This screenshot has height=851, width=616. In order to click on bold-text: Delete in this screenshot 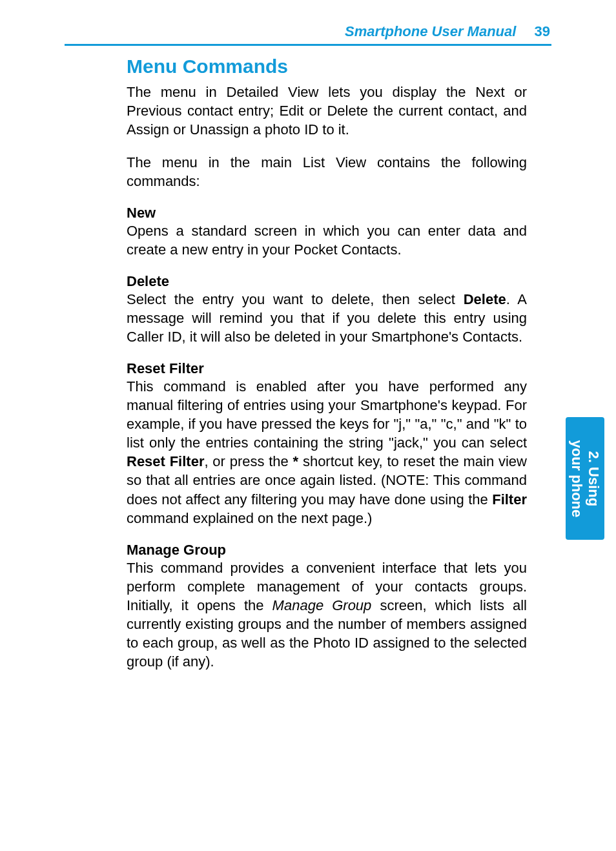, I will do `click(485, 300)`.